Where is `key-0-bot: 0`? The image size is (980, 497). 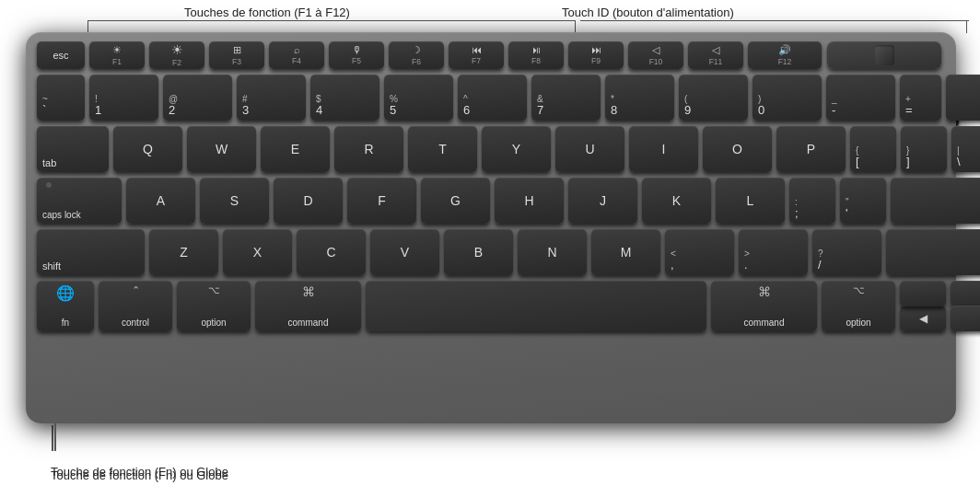 key-0-bot: 0 is located at coordinates (761, 110).